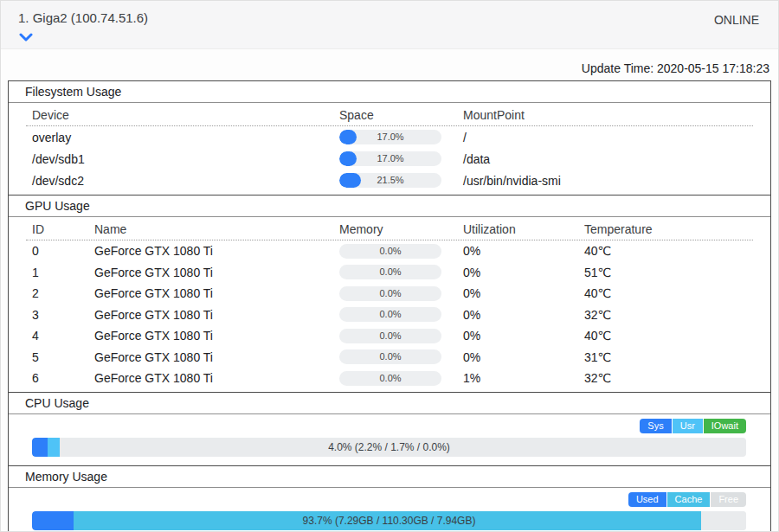  I want to click on mountpoint-cell: /, so click(608, 138).